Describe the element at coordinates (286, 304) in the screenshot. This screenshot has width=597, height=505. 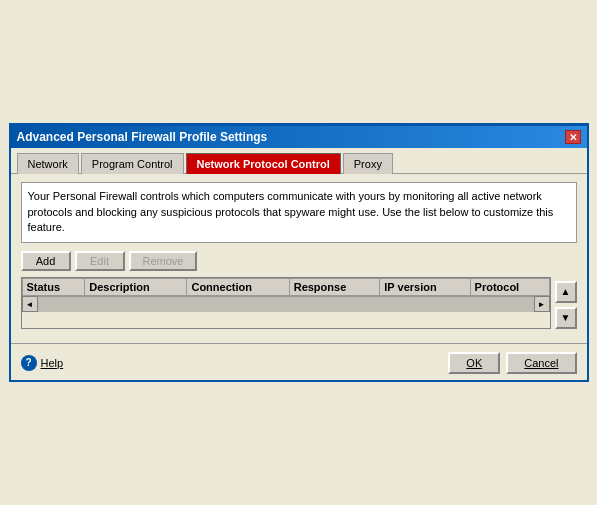
I see `scroll-track` at that location.